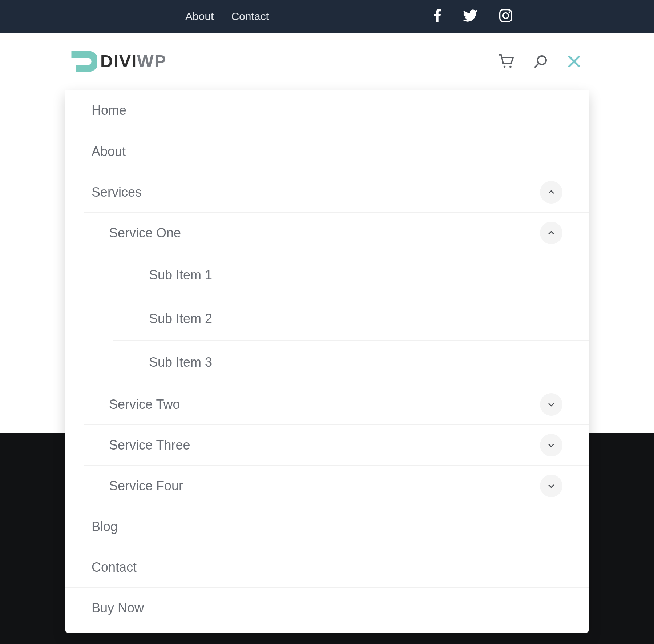 This screenshot has width=654, height=644. I want to click on menu-item-label: Sub Item 2, so click(181, 319).